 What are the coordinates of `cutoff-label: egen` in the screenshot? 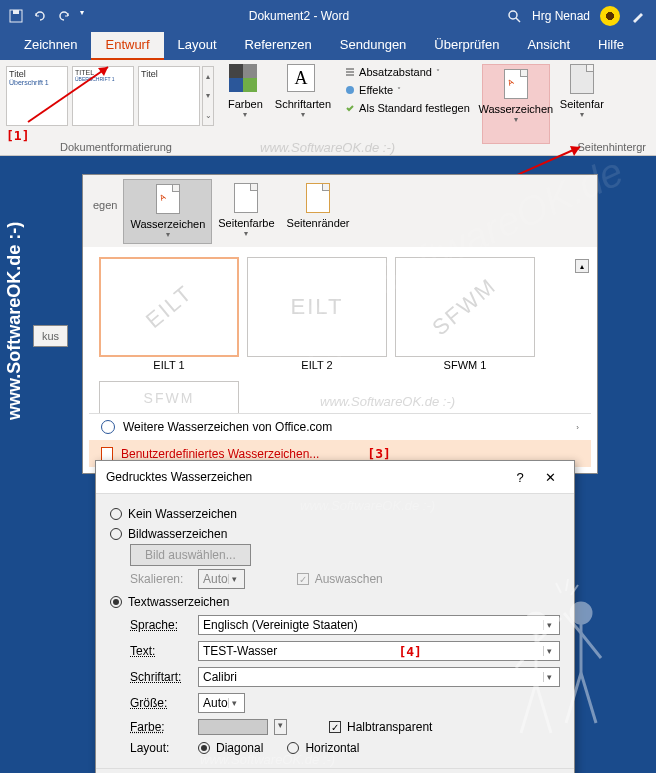 It's located at (105, 205).